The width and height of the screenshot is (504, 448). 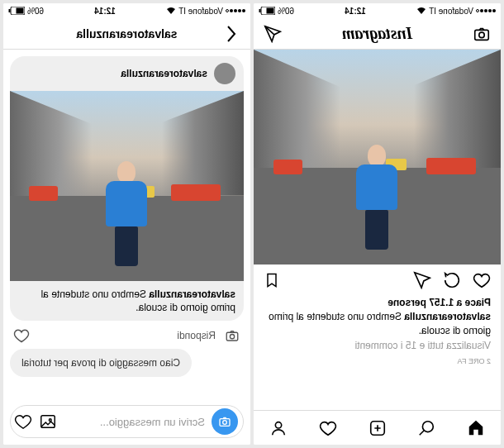 What do you see at coordinates (377, 303) in the screenshot?
I see `likes-count: Piace a 1.157 persone` at bounding box center [377, 303].